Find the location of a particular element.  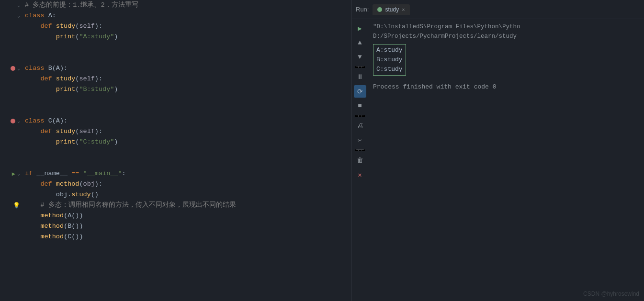

breakpoint-dot is located at coordinates (13, 121).